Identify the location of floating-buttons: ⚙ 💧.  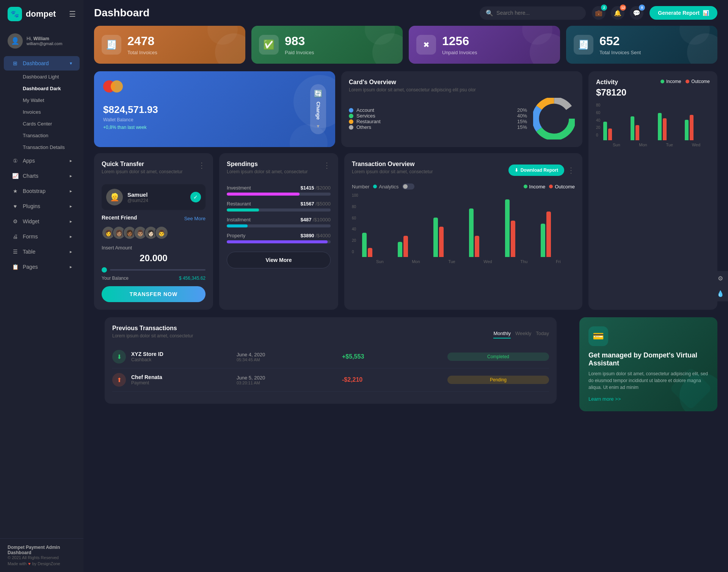
(720, 286).